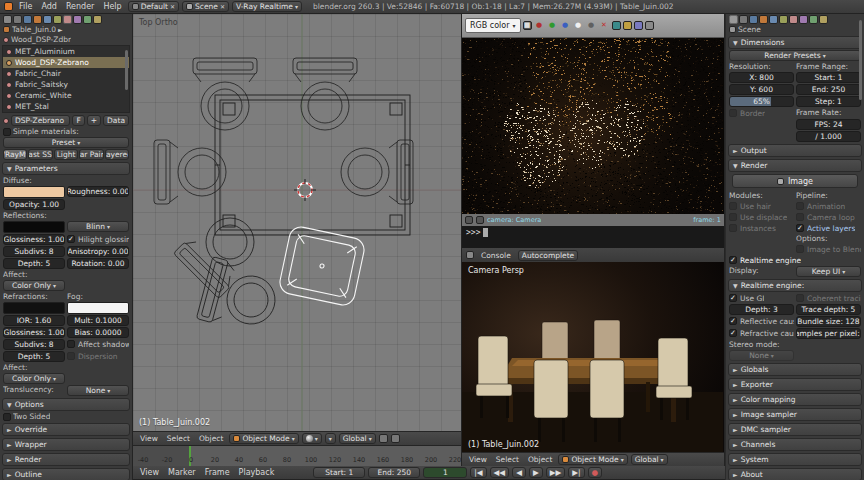 This screenshot has height=480, width=864. What do you see at coordinates (98, 344) in the screenshot?
I see `affect-shadows-checkbox: Affect shadows` at bounding box center [98, 344].